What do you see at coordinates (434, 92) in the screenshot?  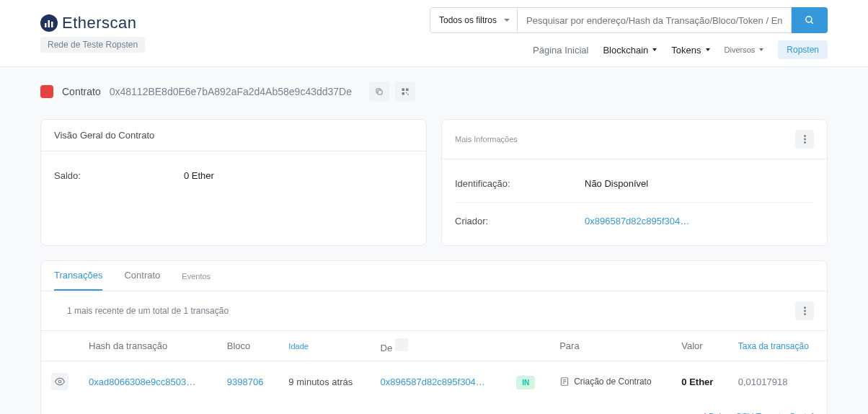 I see `contract-header: Contrato 0x48112BE8d0E6e7bA892aFa2d4Ab58…` at bounding box center [434, 92].